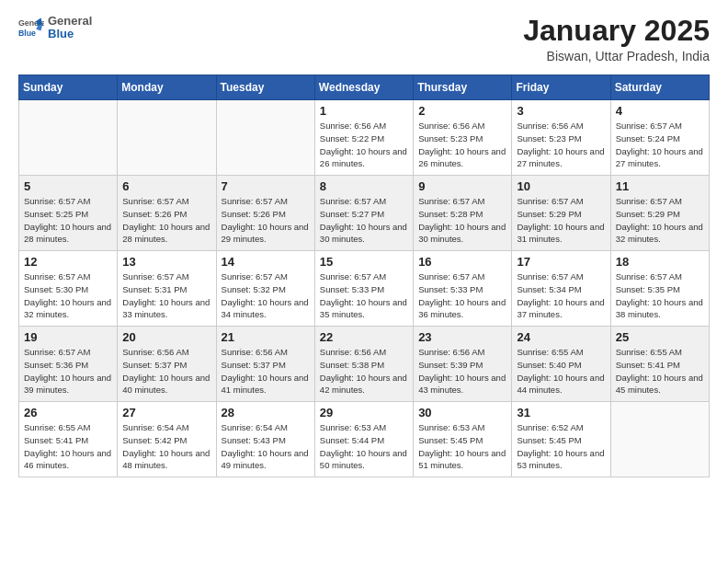 The width and height of the screenshot is (728, 563). Describe the element at coordinates (265, 213) in the screenshot. I see `calendar-cell: 7Sunrise: 6:57 AMSunset: 5:26 PMDaylight…` at that location.